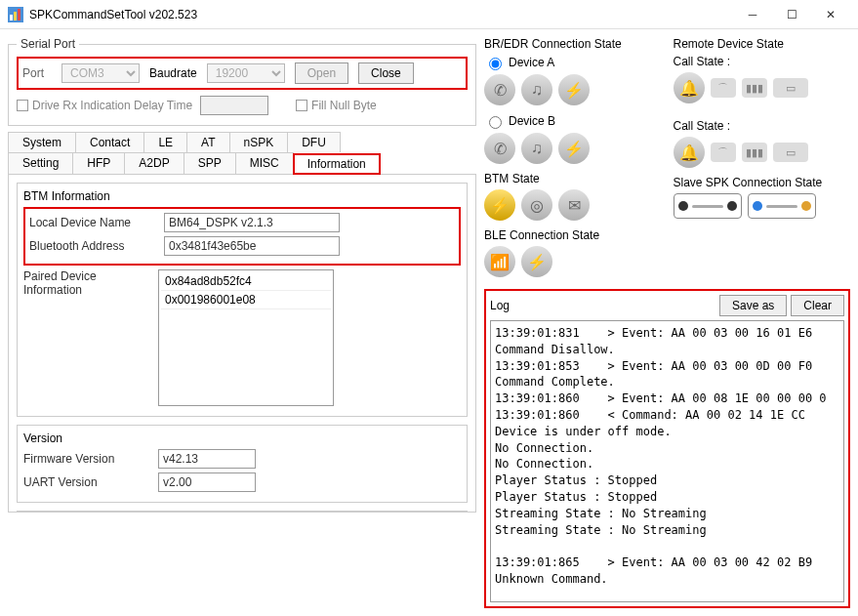 This screenshot has width=858, height=616. What do you see at coordinates (87, 482) in the screenshot?
I see `uart-version-label: UART Version` at bounding box center [87, 482].